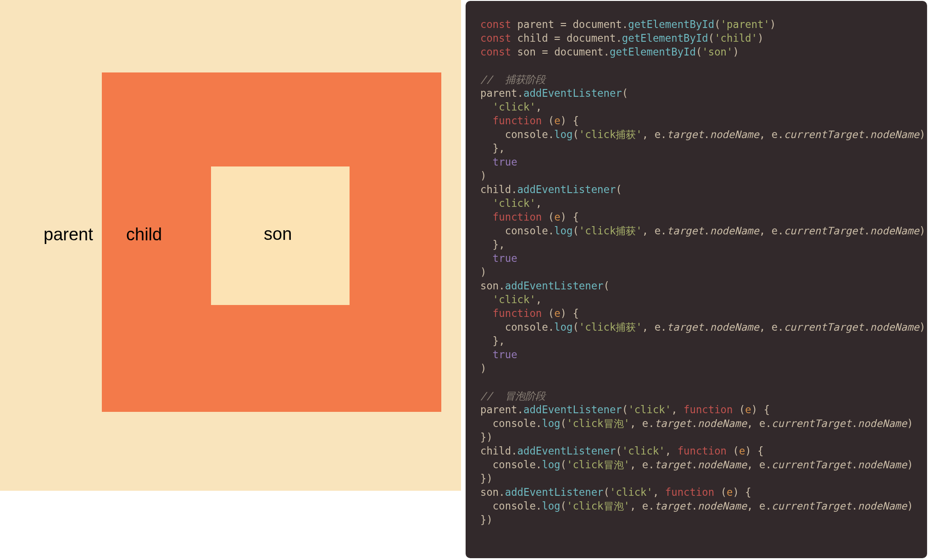 The width and height of the screenshot is (928, 560). I want to click on code-son-capture-4: console.log('click捕获', e.target.nodeName…, so click(696, 327).